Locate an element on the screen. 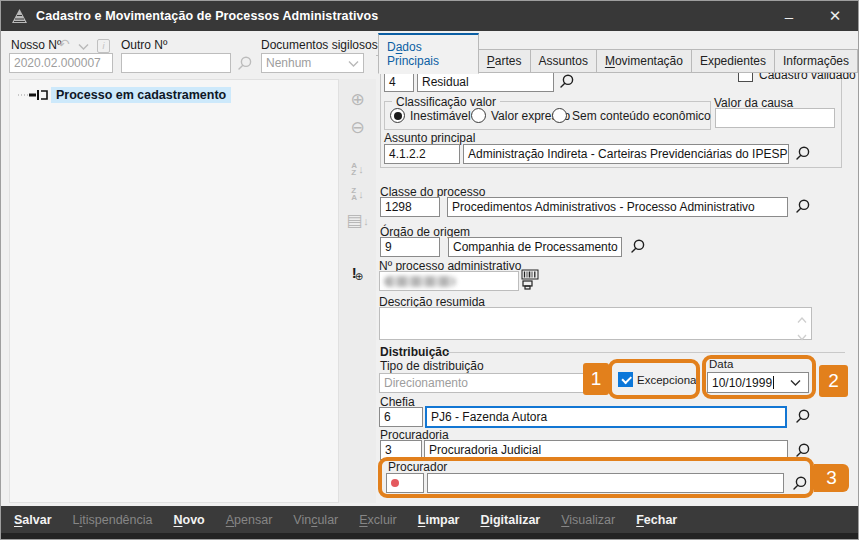 Image resolution: width=859 pixels, height=540 pixels. outro-numero-input is located at coordinates (176, 63).